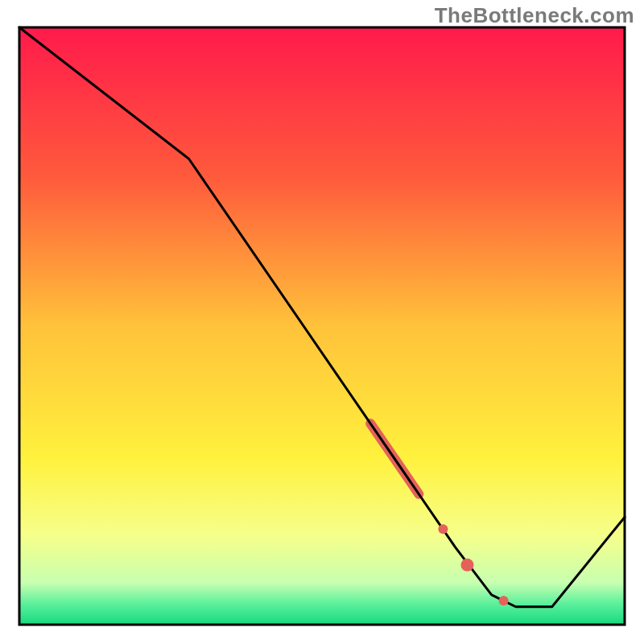 Image resolution: width=644 pixels, height=644 pixels. I want to click on watermark-text: TheBottleneck.com, so click(535, 16).